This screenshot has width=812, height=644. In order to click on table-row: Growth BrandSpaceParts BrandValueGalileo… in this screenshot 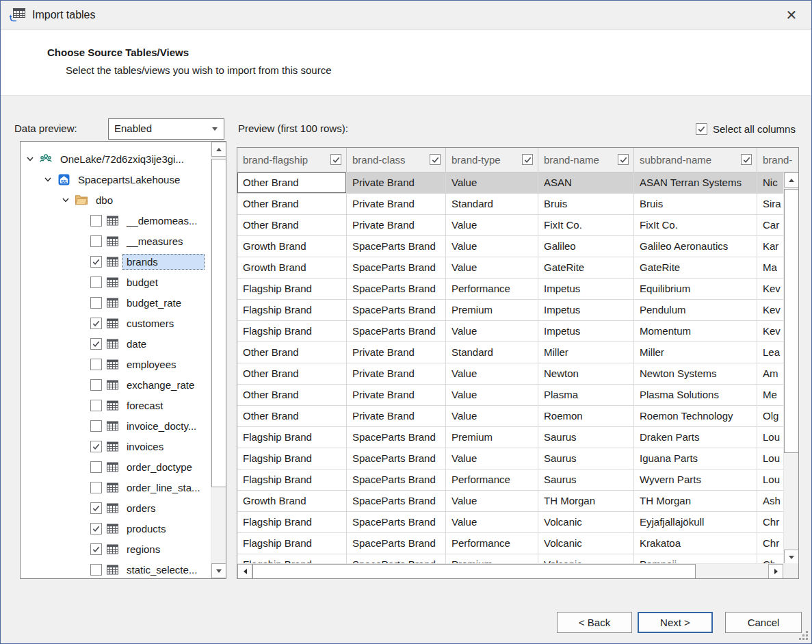, I will do `click(510, 246)`.